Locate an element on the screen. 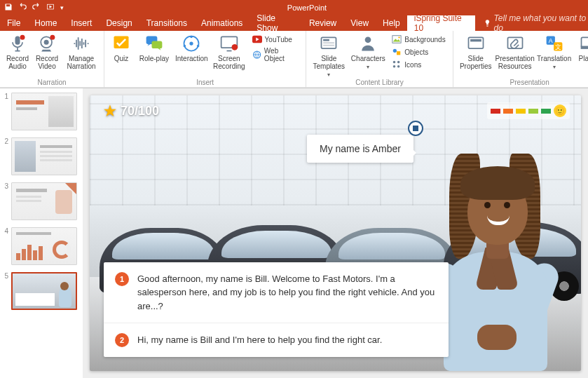  waveform-icon is located at coordinates (81, 43).